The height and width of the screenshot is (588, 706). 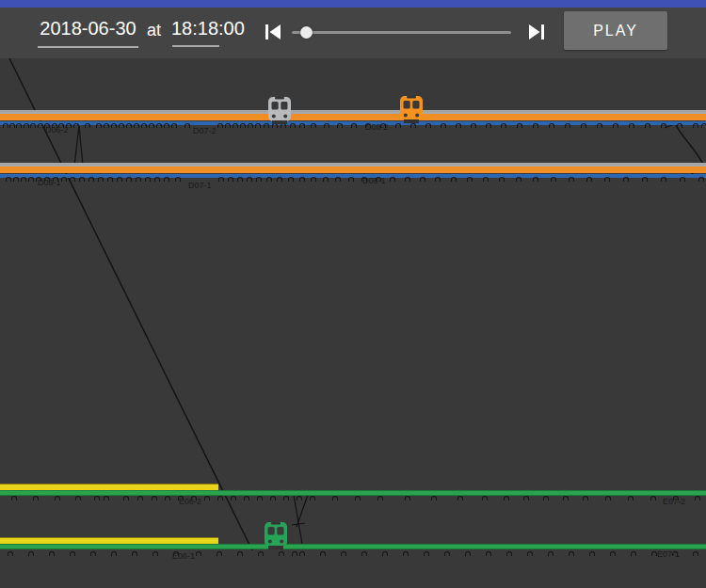 What do you see at coordinates (353, 33) in the screenshot?
I see `playback-toolbar: 2018-06-30 at 18:18:00 PLAY` at bounding box center [353, 33].